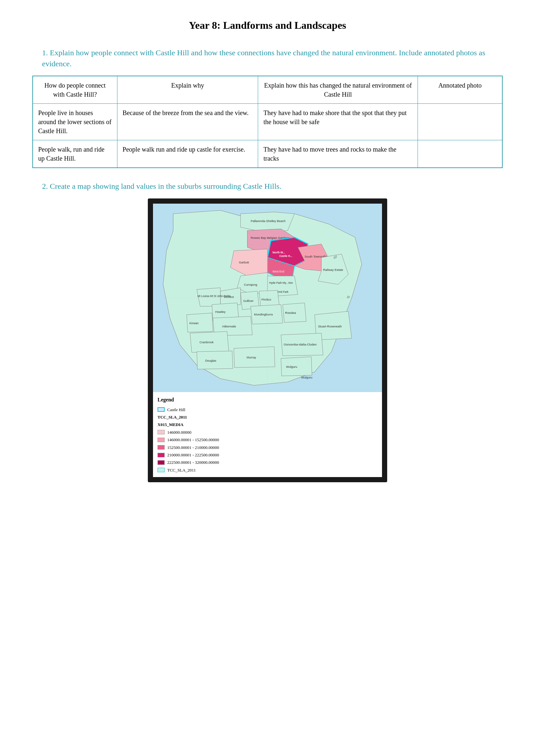 The height and width of the screenshot is (756, 535). Describe the element at coordinates (221, 312) in the screenshot. I see `svg-text: Heatley` at that location.